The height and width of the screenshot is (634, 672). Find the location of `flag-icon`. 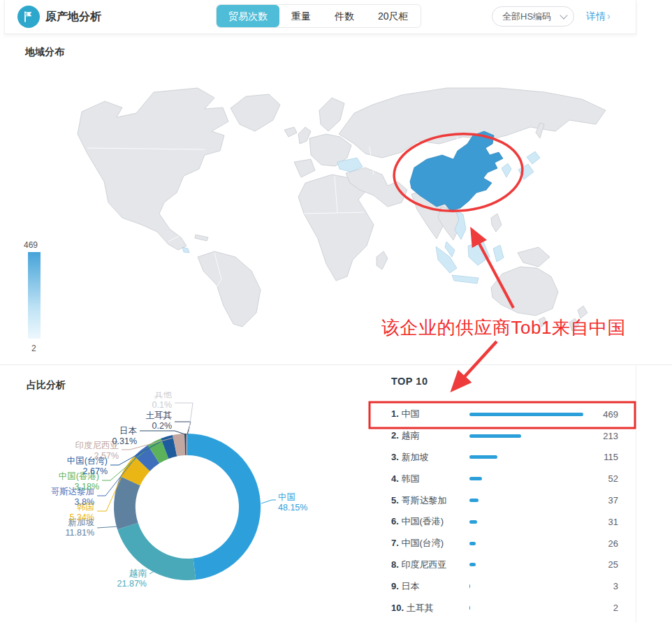

flag-icon is located at coordinates (29, 17).